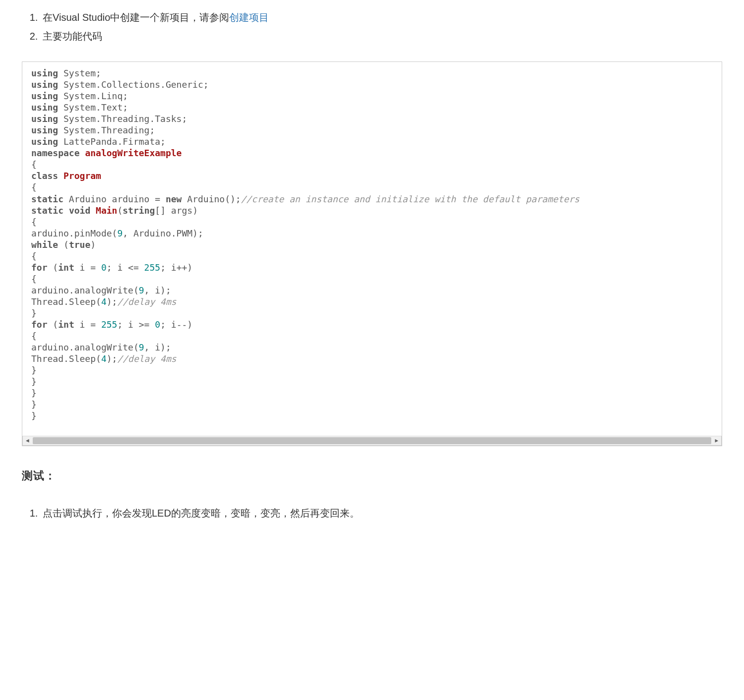 This screenshot has width=744, height=700. I want to click on setup-steps-list: 在Visual Studio中创建一个新项目，请参阅创建项目 主要功能代码, so click(372, 27).